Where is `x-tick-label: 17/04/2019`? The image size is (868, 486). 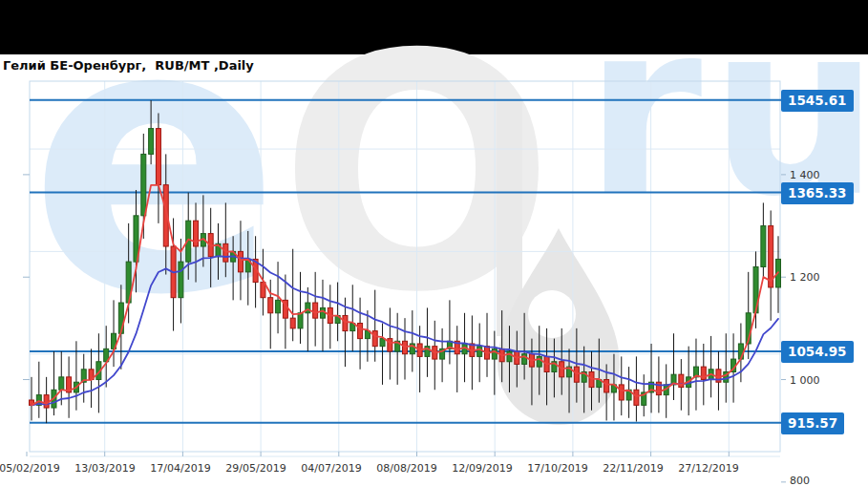
x-tick-label: 17/04/2019 is located at coordinates (180, 468).